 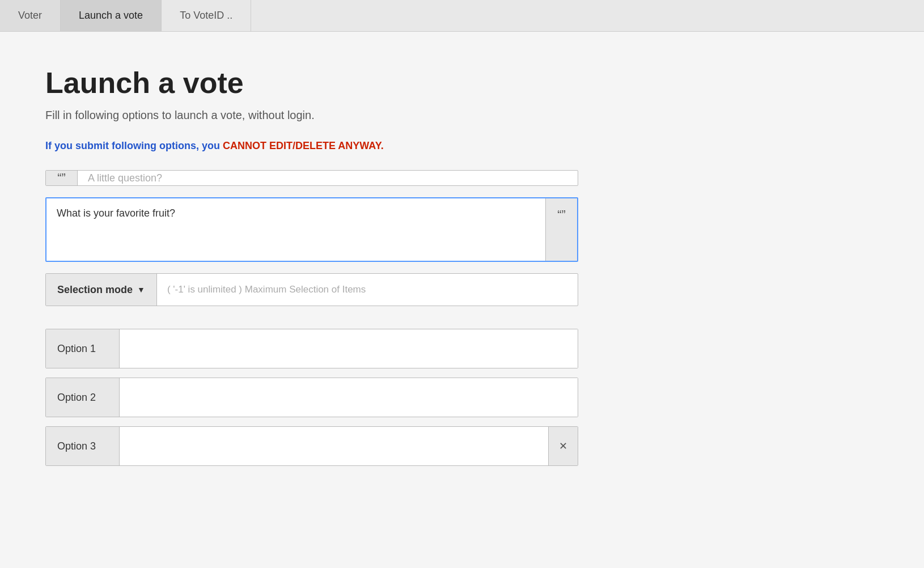 I want to click on close-icon: ✕, so click(x=563, y=446).